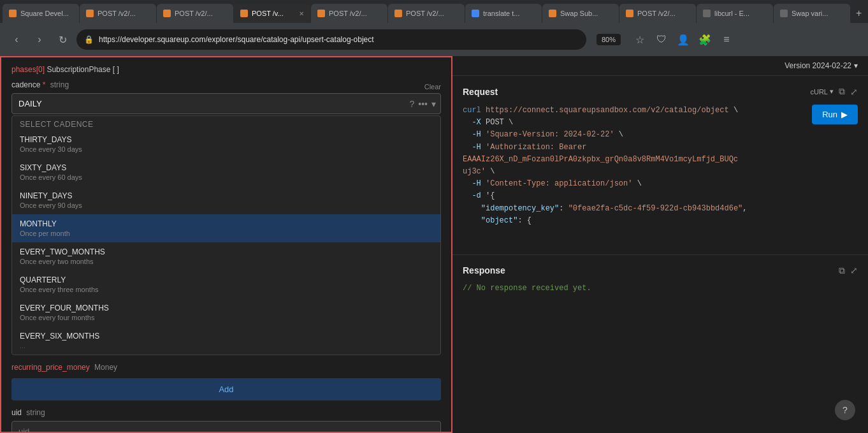  I want to click on tab-7: translate t..., so click(503, 13).